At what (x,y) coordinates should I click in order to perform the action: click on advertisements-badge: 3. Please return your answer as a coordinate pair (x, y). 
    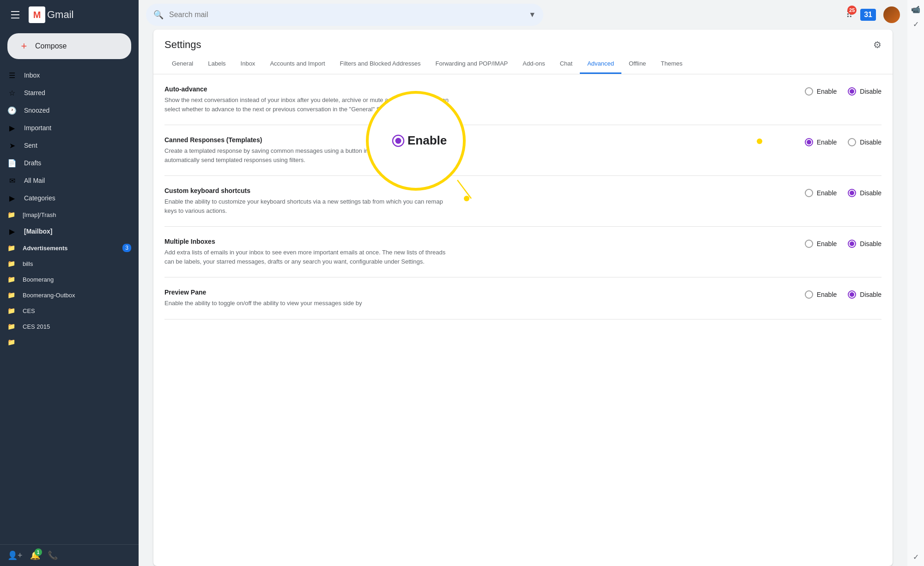
    Looking at the image, I should click on (127, 248).